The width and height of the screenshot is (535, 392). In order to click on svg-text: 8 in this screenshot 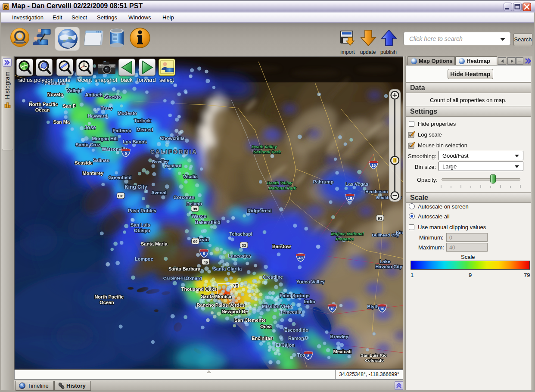, I will do `click(308, 356)`.